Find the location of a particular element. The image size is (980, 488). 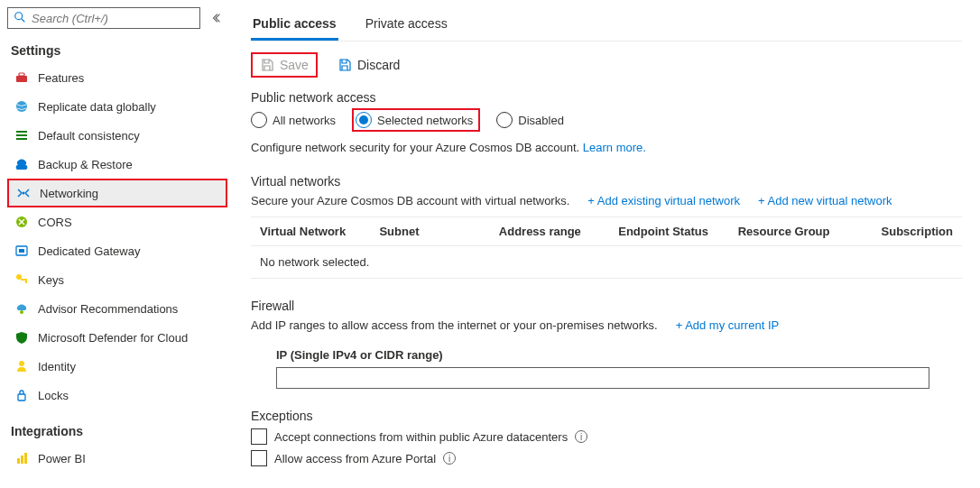

ip-field-label: IP (Single IPv4 or CIDR range) is located at coordinates (606, 354).